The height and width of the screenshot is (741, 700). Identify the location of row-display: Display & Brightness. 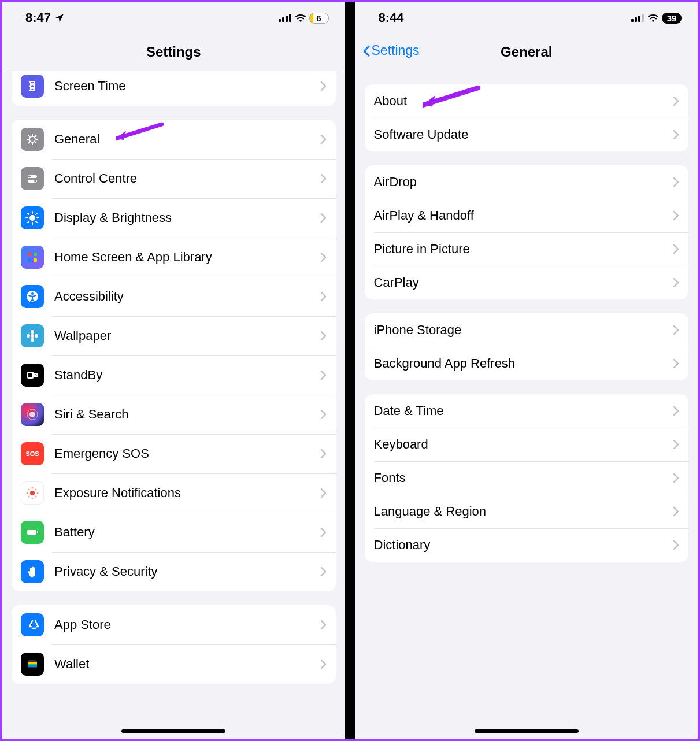
(173, 218).